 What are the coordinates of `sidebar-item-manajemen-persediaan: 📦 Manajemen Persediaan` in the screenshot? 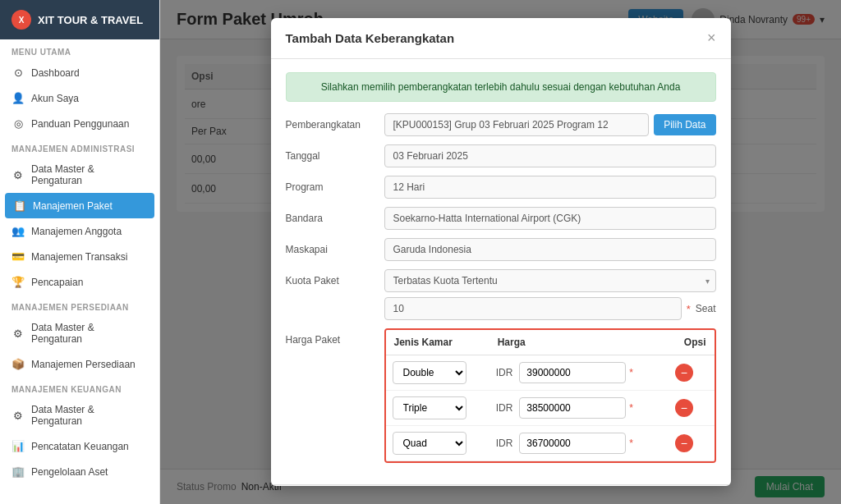 It's located at (80, 364).